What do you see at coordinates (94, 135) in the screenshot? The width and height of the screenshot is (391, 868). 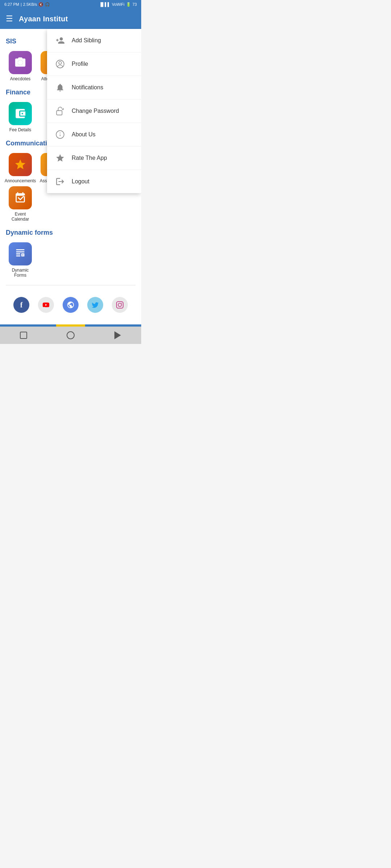 I see `dropdown-about-us: About Us` at bounding box center [94, 135].